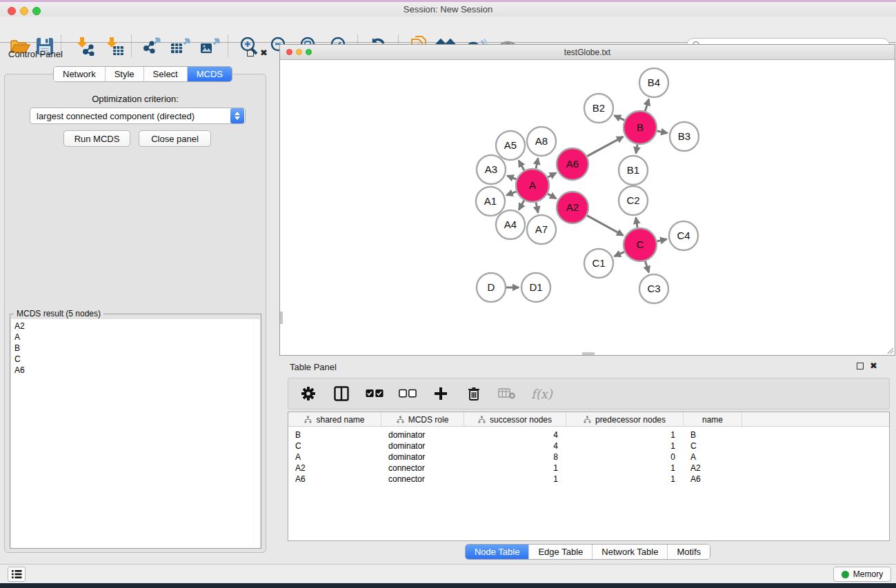 This screenshot has width=896, height=588. I want to click on graph-node-A1: A1, so click(490, 201).